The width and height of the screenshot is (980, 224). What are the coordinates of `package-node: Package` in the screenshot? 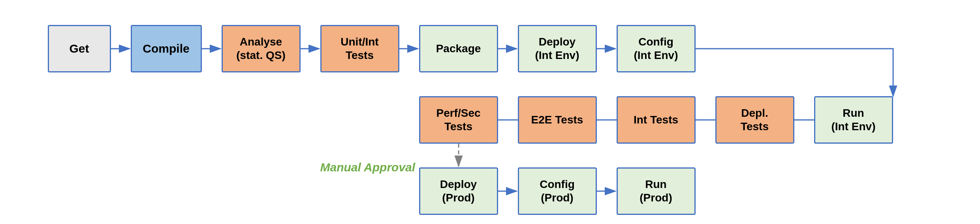 It's located at (459, 49).